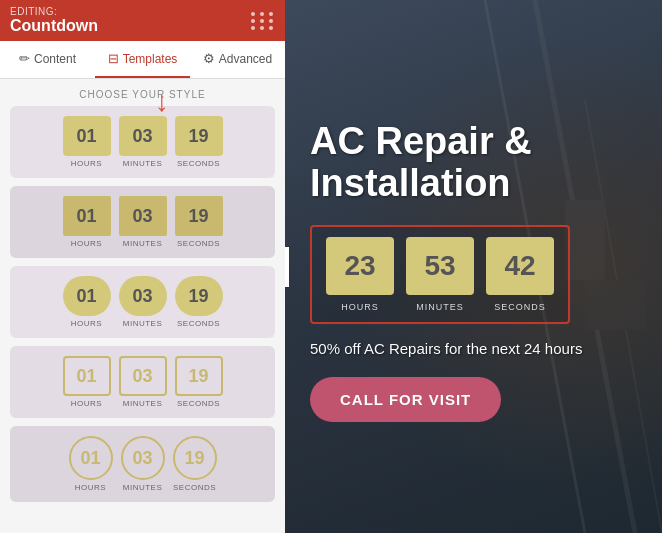 This screenshot has height=533, width=662. I want to click on editing-text-block: EDITING: Countdown, so click(54, 20).